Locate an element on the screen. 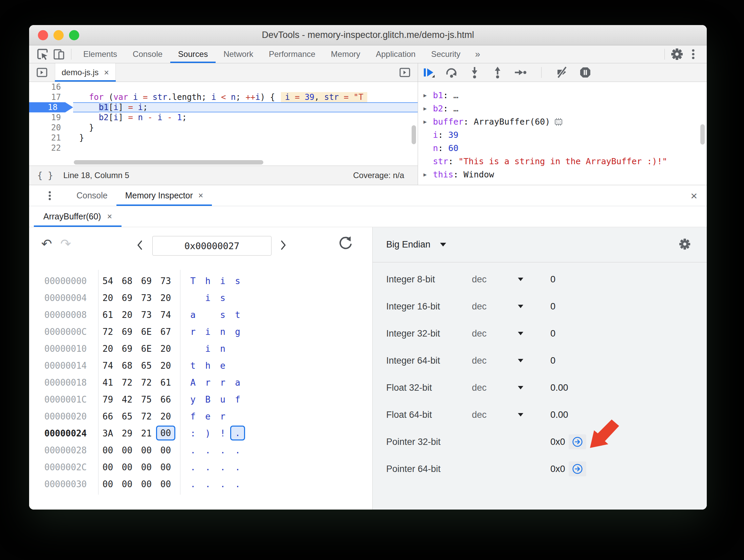 Image resolution: width=744 pixels, height=560 pixels. tab-sources: Sources is located at coordinates (193, 54).